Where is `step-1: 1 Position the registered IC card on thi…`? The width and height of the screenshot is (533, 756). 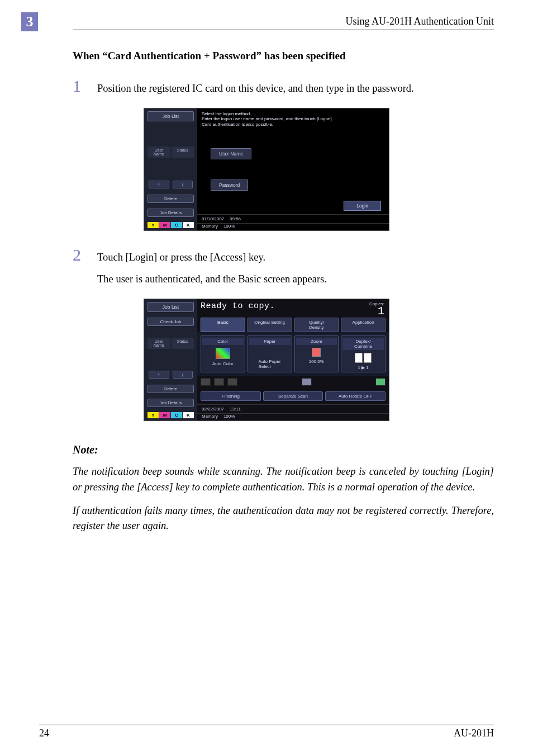
step-1: 1 Position the registered IC card on thi… is located at coordinates (283, 87).